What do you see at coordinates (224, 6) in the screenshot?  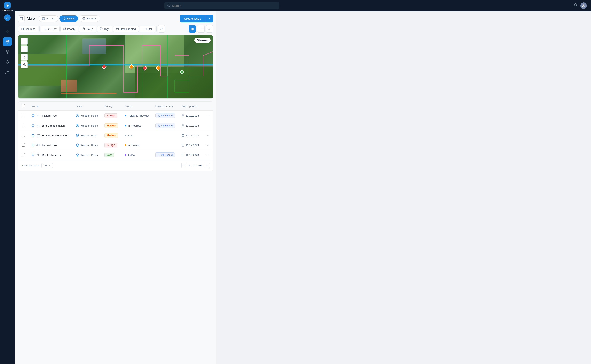 I see `search-input` at bounding box center [224, 6].